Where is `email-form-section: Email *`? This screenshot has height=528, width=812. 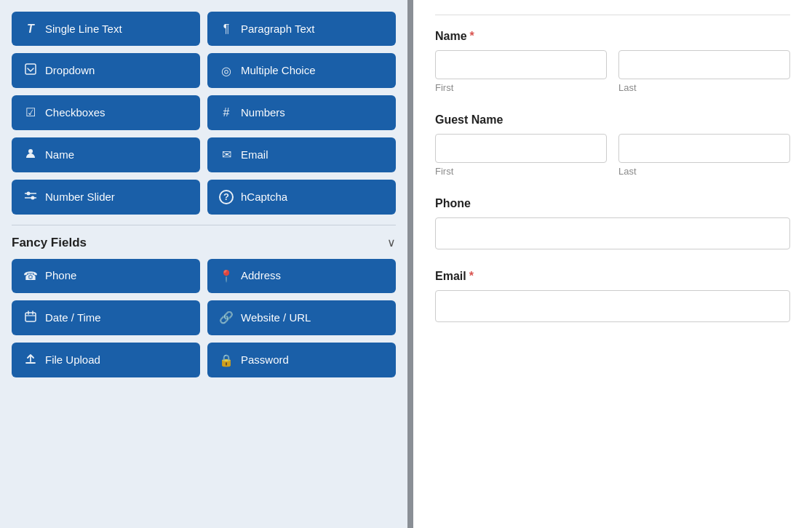 email-form-section: Email * is located at coordinates (613, 296).